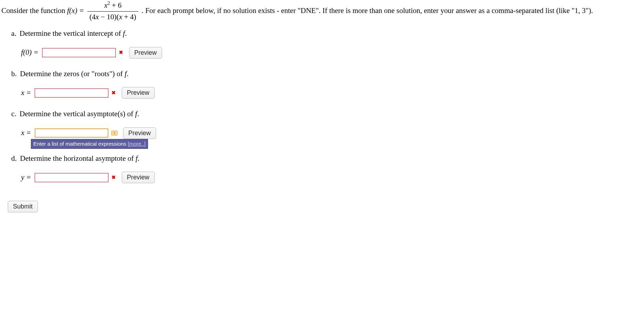 The image size is (644, 311). I want to click on part-d-lhs: y =, so click(26, 178).